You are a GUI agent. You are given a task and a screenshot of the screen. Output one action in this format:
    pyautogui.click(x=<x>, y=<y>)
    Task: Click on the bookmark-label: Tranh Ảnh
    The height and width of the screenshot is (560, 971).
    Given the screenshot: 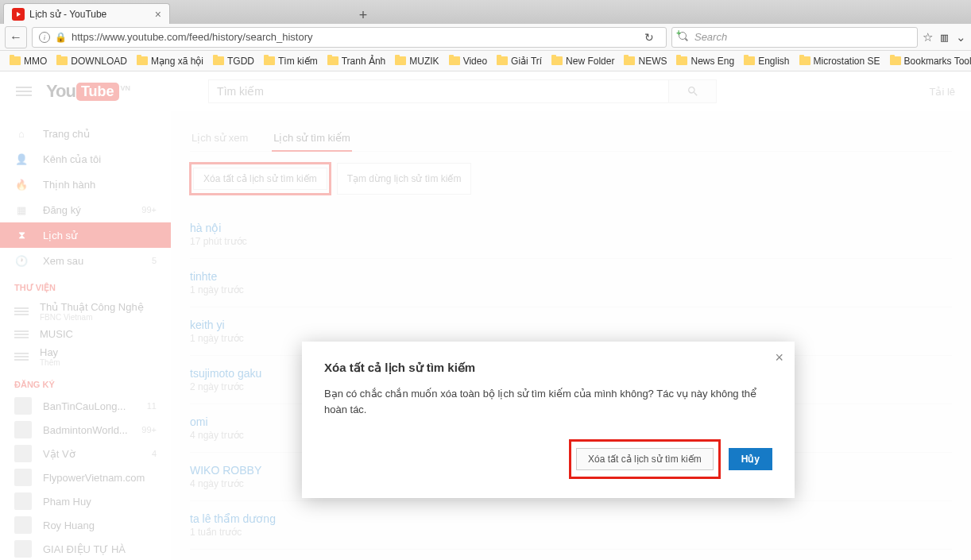 What is the action you would take?
    pyautogui.click(x=364, y=61)
    